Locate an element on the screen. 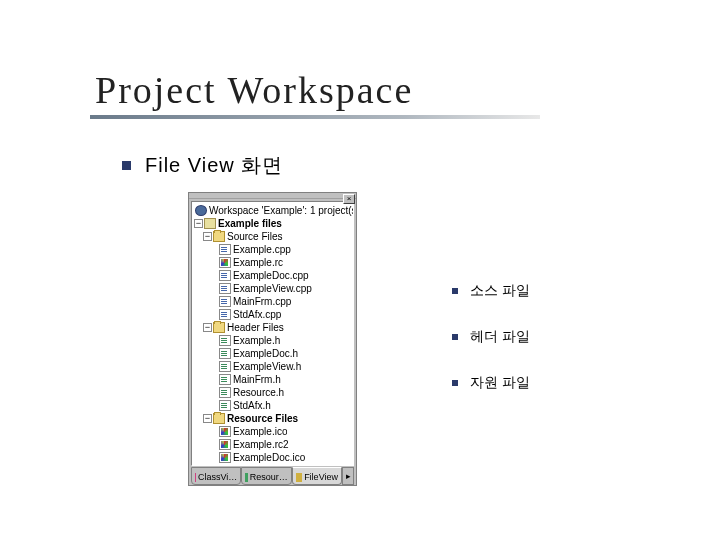  source-item: Example.rc is located at coordinates (274, 262).